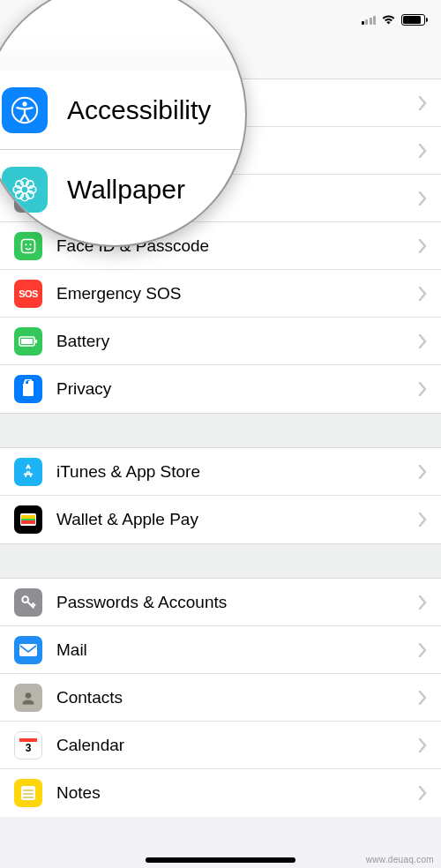 This screenshot has height=868, width=441. I want to click on privacy-icon, so click(28, 389).